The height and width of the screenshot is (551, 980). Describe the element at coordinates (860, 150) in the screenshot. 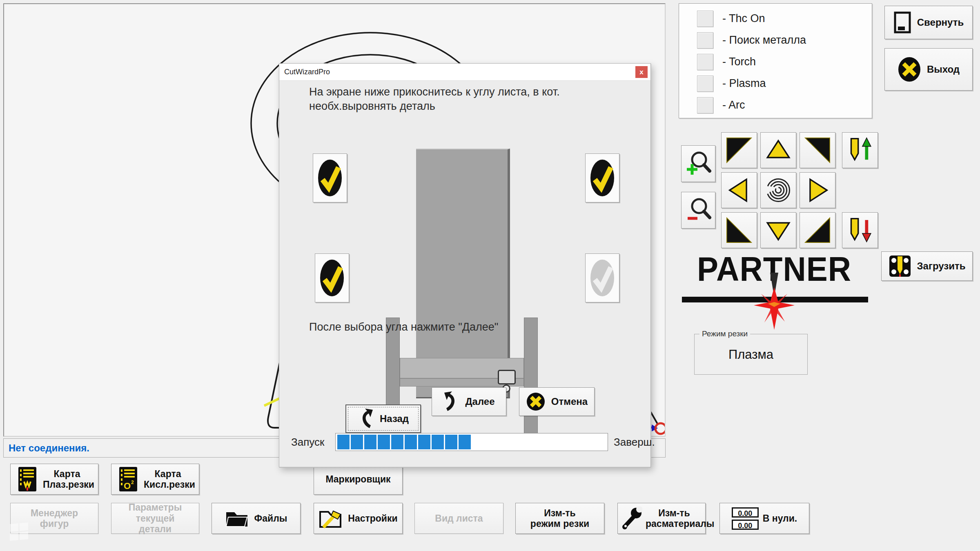

I see `torch-up-button` at that location.